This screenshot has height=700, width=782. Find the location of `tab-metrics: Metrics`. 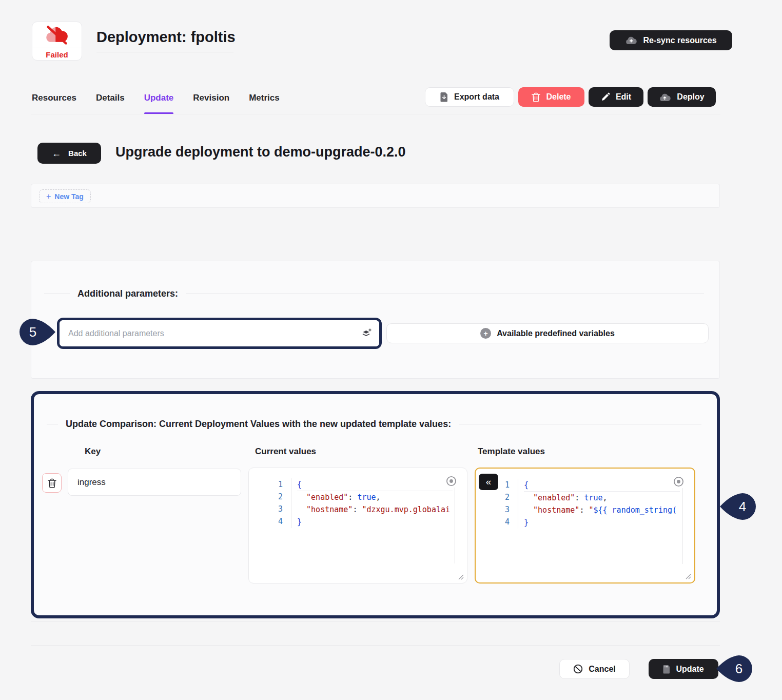

tab-metrics: Metrics is located at coordinates (264, 103).